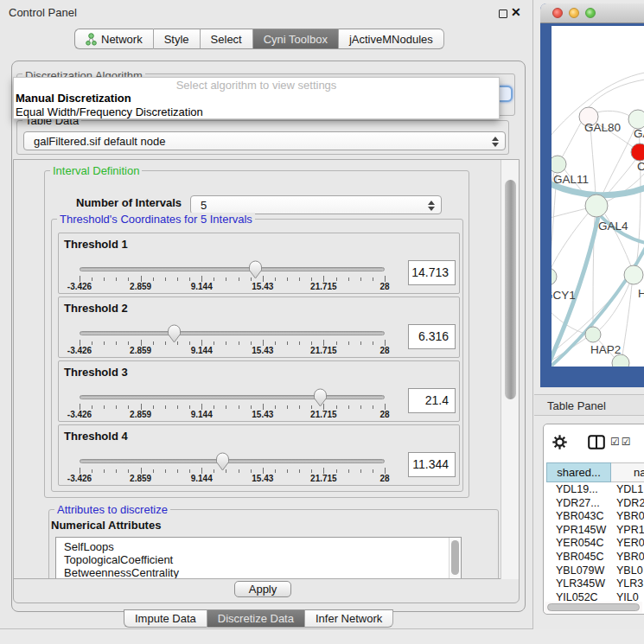  Describe the element at coordinates (507, 93) in the screenshot. I see `algorithm-combo-focus-ring` at that location.